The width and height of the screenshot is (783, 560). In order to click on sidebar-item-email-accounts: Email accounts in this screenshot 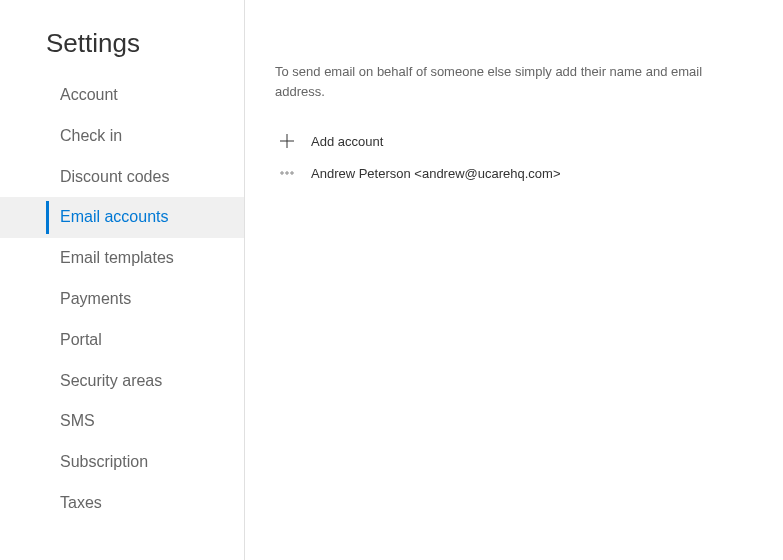, I will do `click(122, 218)`.